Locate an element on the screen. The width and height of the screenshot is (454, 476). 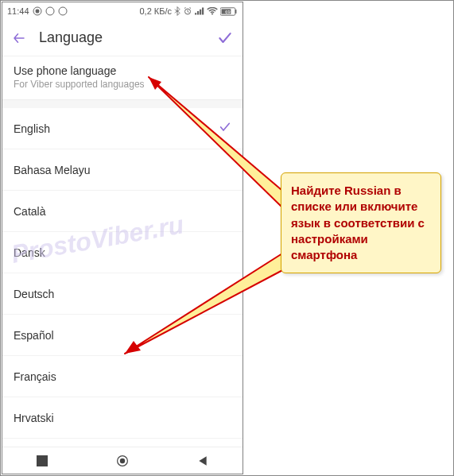
language-item-hrvatski: Hrvatski is located at coordinates (122, 418).